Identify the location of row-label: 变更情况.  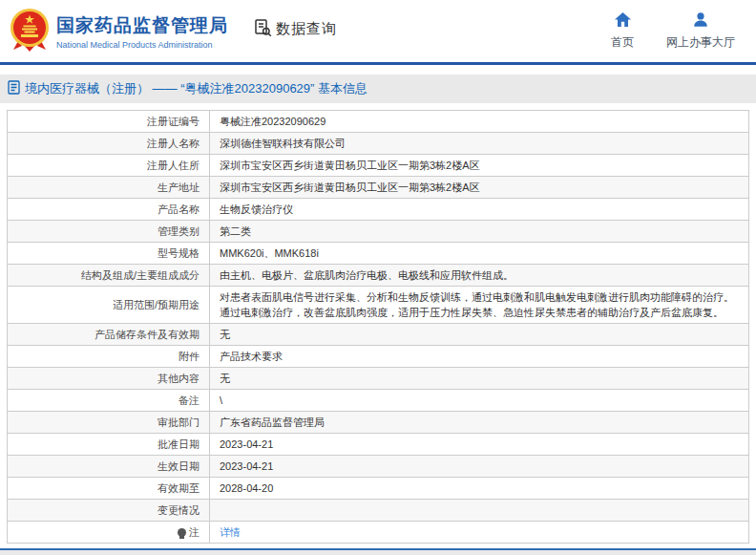
(109, 510).